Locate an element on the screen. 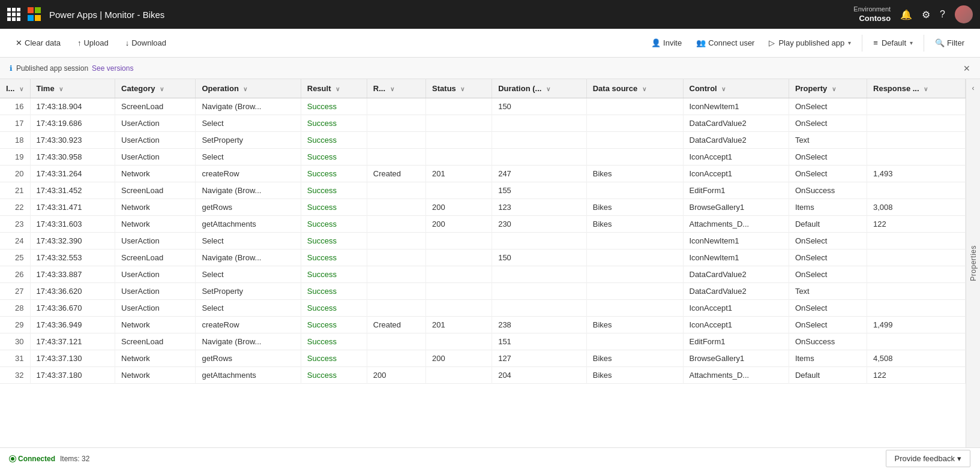 Image resolution: width=980 pixels, height=469 pixels. table-row: 2717:43:36.620UserActionSetPropertySucce… is located at coordinates (482, 291).